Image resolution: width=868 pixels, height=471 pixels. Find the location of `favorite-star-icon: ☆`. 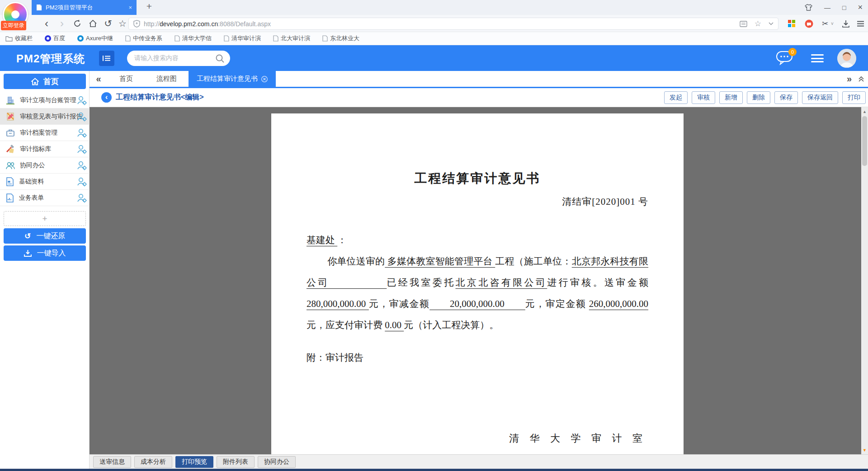

favorite-star-icon: ☆ is located at coordinates (123, 24).